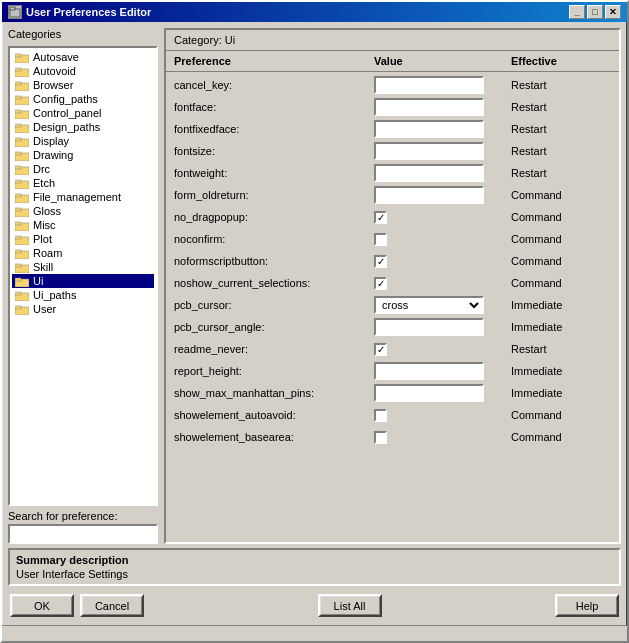  What do you see at coordinates (83, 71) in the screenshot?
I see `cat-item-autovoid: Autovoid` at bounding box center [83, 71].